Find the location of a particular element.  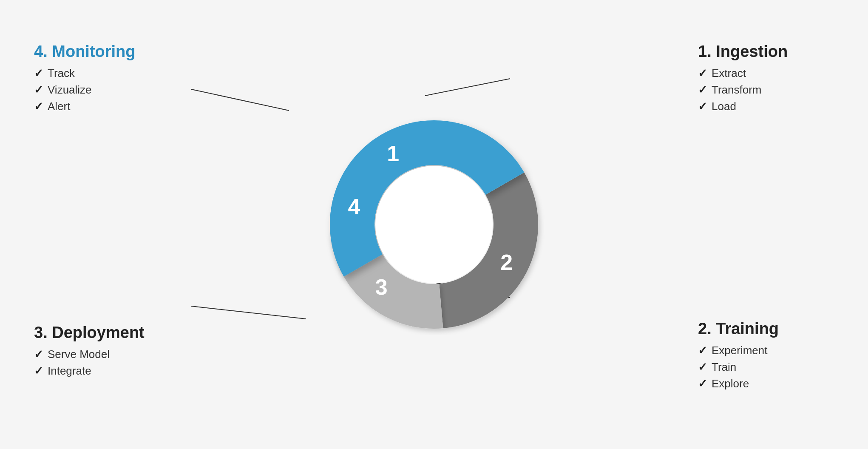

training-number: 2 is located at coordinates (702, 329).